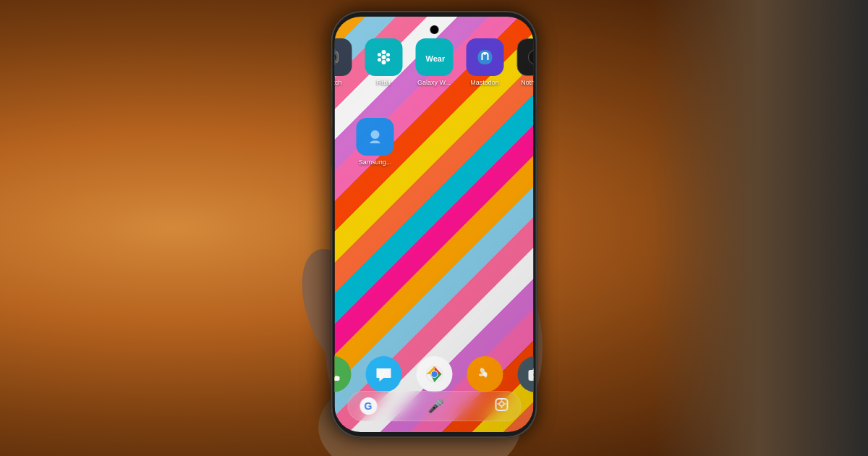 This screenshot has width=868, height=456. What do you see at coordinates (485, 374) in the screenshot?
I see `dock-pinwheel` at bounding box center [485, 374].